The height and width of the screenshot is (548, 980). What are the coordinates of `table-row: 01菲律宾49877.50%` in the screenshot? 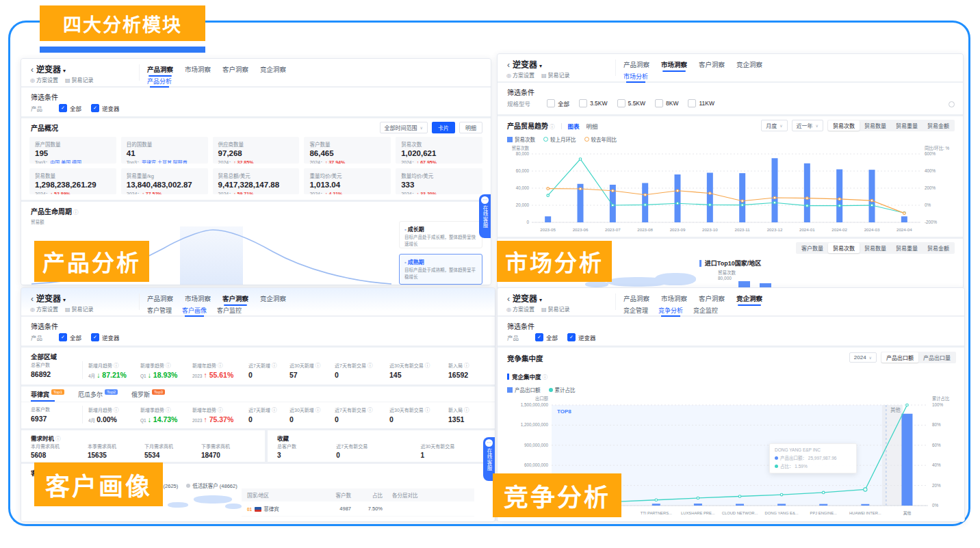 It's located at (358, 509).